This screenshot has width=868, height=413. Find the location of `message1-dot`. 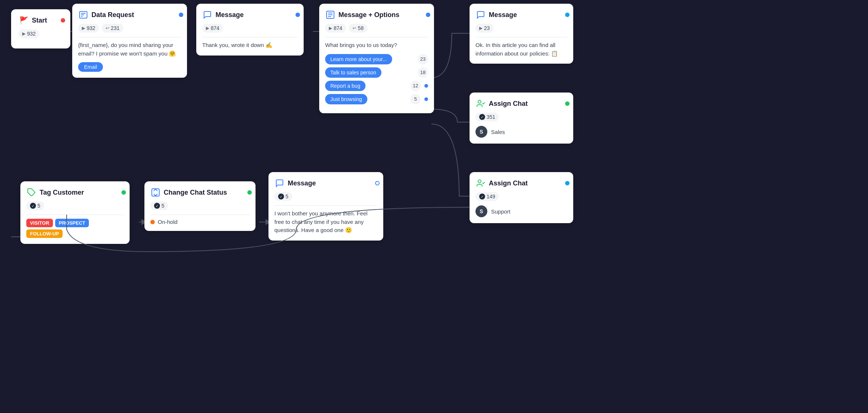

message1-dot is located at coordinates (298, 15).